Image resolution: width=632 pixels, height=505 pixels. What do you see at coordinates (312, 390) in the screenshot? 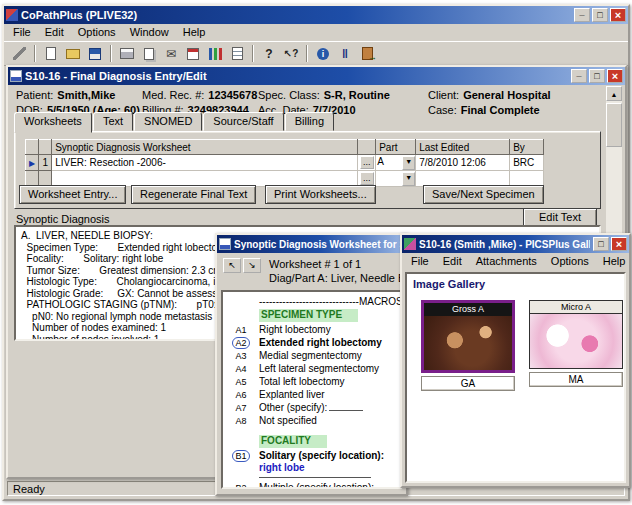
I see `worksheet-option-list: ------------------------------MACROSCOPI…` at bounding box center [312, 390].